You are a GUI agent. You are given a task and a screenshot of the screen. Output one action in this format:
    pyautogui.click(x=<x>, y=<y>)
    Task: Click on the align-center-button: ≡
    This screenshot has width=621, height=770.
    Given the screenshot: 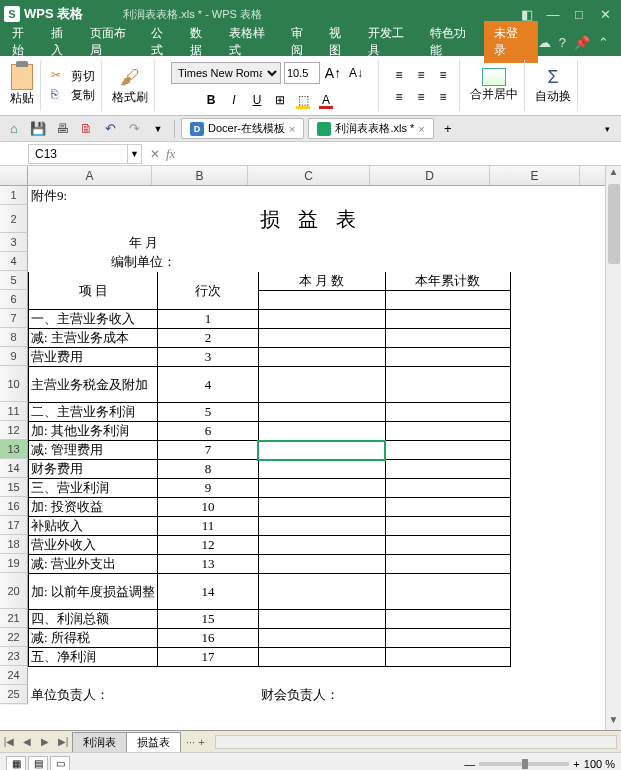 What is the action you would take?
    pyautogui.click(x=443, y=75)
    